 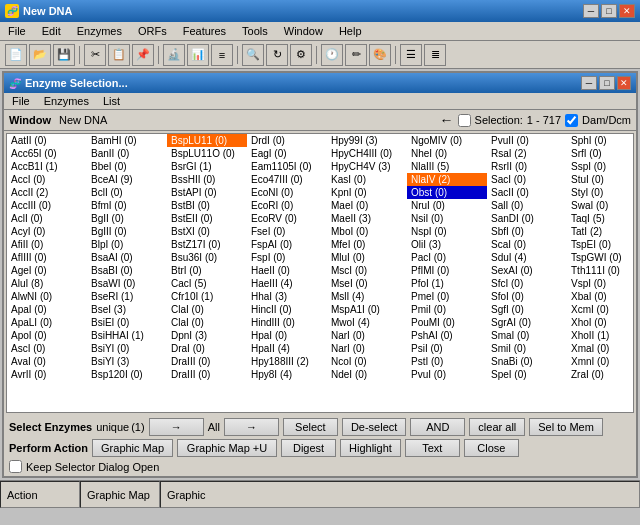 I want to click on list-button: ☰, so click(x=411, y=55).